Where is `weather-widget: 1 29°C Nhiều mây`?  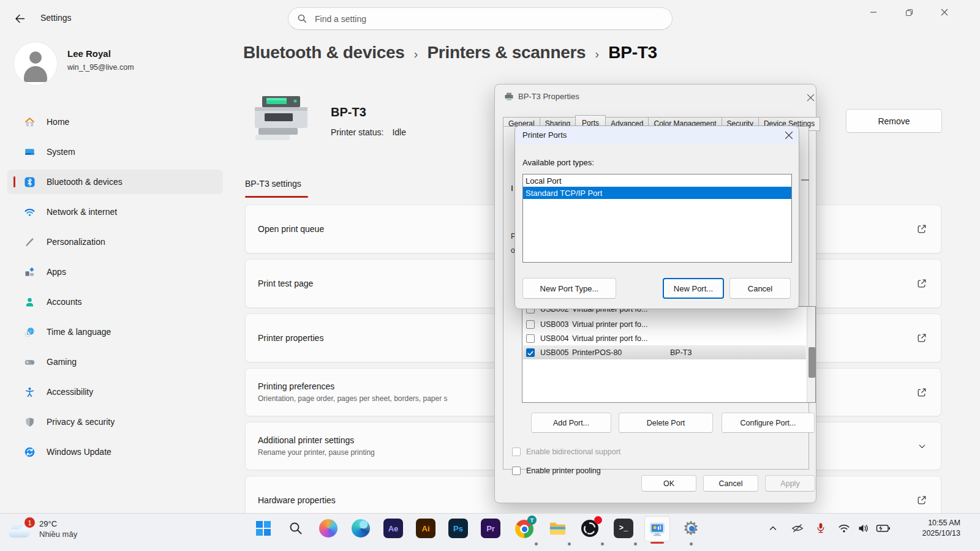
weather-widget: 1 29°C Nhiều mây is located at coordinates (55, 529).